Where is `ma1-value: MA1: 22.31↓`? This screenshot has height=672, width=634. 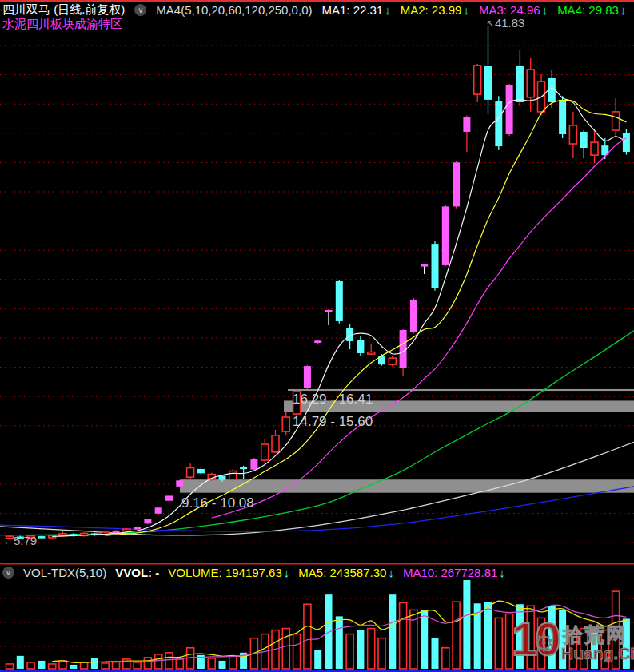 ma1-value: MA1: 22.31↓ is located at coordinates (356, 10).